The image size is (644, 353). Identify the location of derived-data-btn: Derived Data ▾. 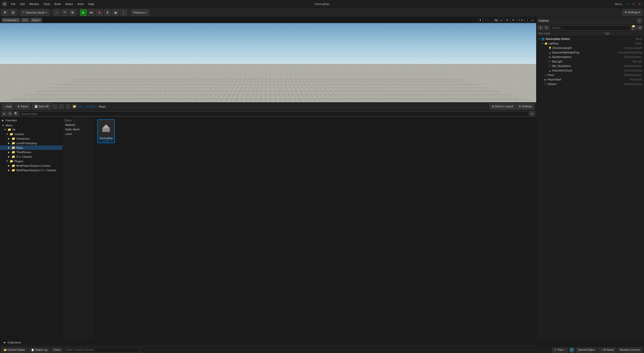
(586, 350).